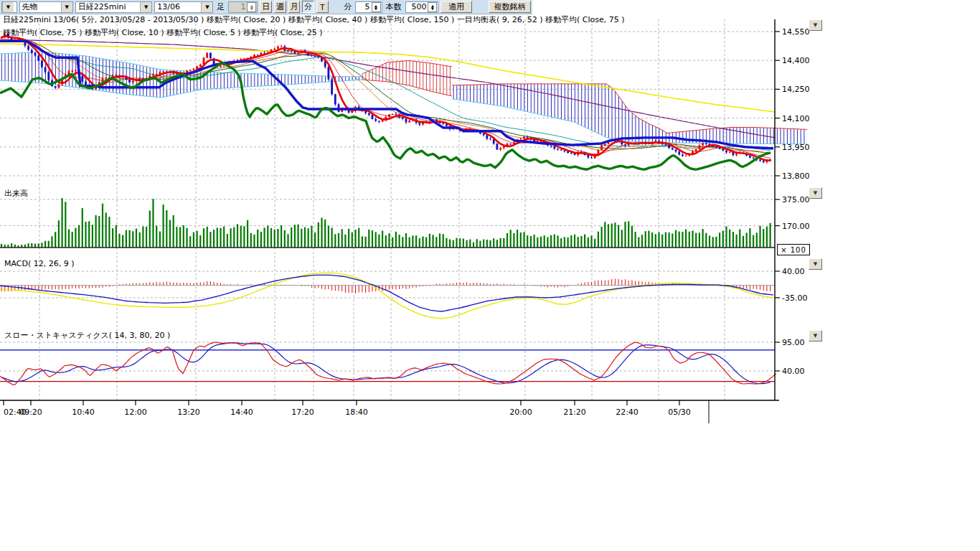 Image resolution: width=980 pixels, height=551 pixels. I want to click on panel-title: 日経225mini 13/06( 5分, 2013/05/28 - 2013/0…, so click(314, 20).